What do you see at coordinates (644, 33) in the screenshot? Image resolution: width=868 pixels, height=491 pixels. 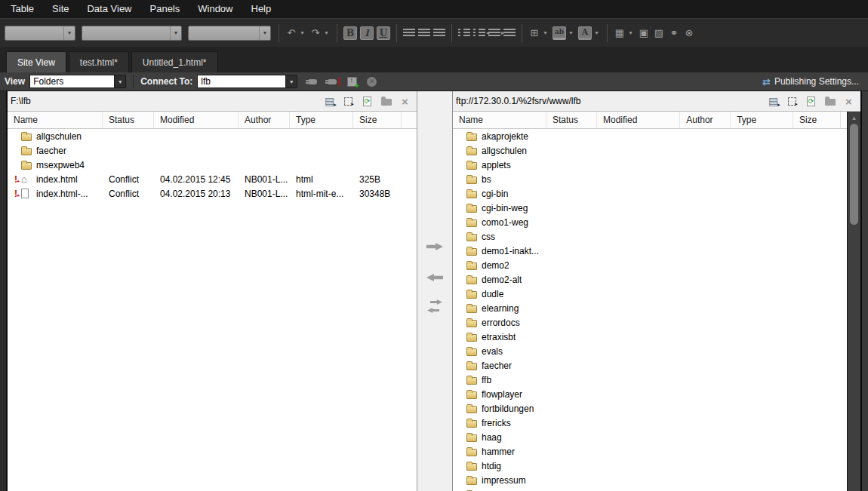 I see `insert-media-button: ▣` at bounding box center [644, 33].